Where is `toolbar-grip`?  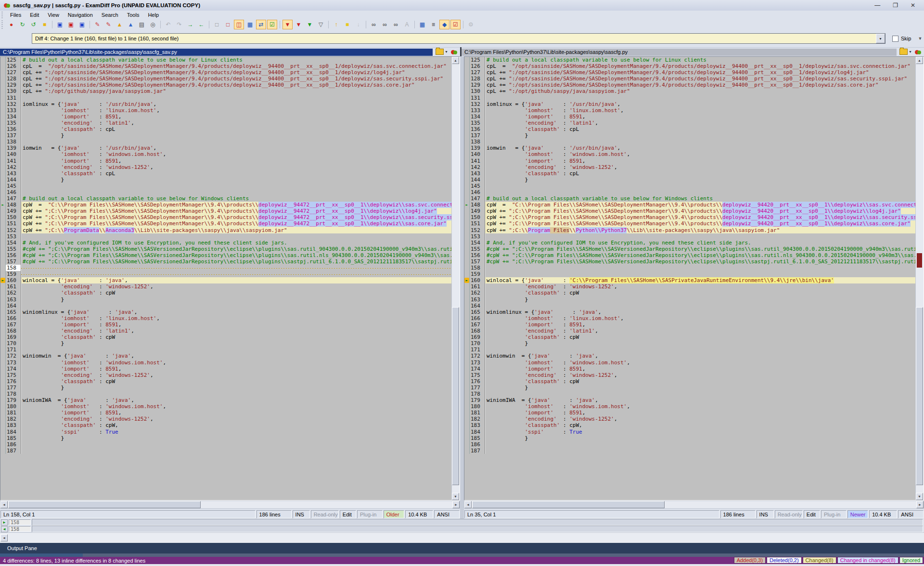
toolbar-grip is located at coordinates (2, 15).